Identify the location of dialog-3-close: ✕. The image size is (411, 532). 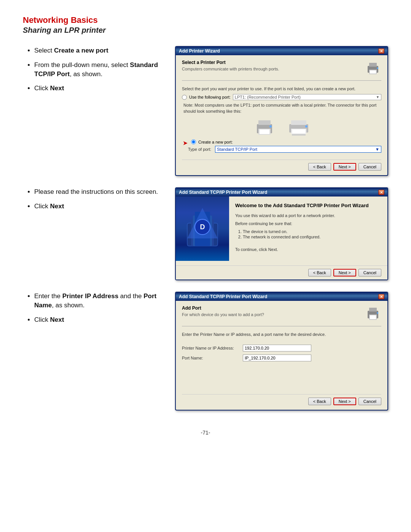
(381, 297).